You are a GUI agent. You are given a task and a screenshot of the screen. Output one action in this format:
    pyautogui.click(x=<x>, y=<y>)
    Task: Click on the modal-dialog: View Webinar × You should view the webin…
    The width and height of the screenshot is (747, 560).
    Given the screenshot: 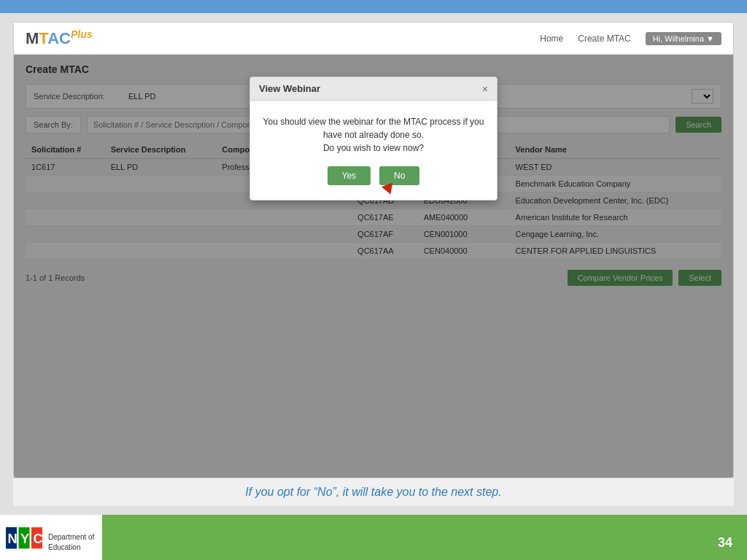 What is the action you would take?
    pyautogui.click(x=374, y=139)
    